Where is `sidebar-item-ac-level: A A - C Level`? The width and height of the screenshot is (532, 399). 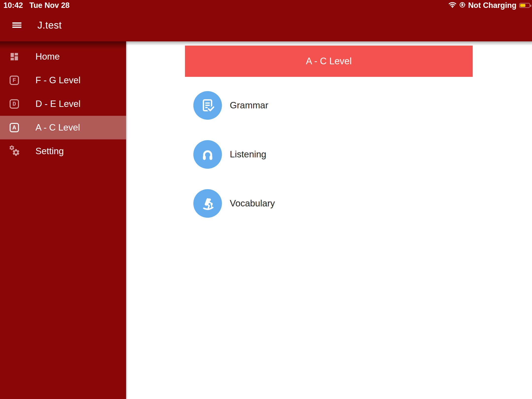 sidebar-item-ac-level: A A - C Level is located at coordinates (63, 128).